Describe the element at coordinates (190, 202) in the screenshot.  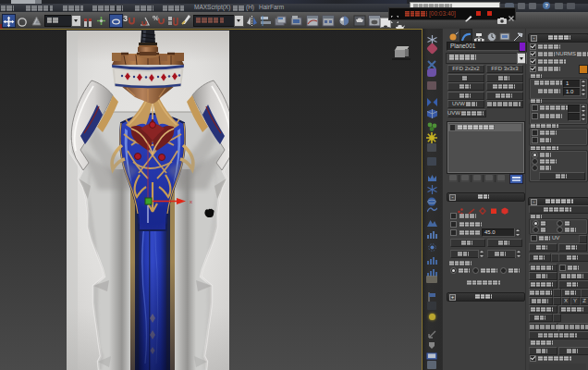
I see `svg-text: x` at that location.